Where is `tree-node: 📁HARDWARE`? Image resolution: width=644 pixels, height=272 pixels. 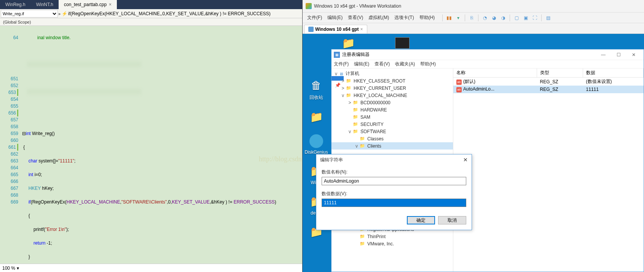
tree-node: 📁HARDWARE is located at coordinates (392, 110).